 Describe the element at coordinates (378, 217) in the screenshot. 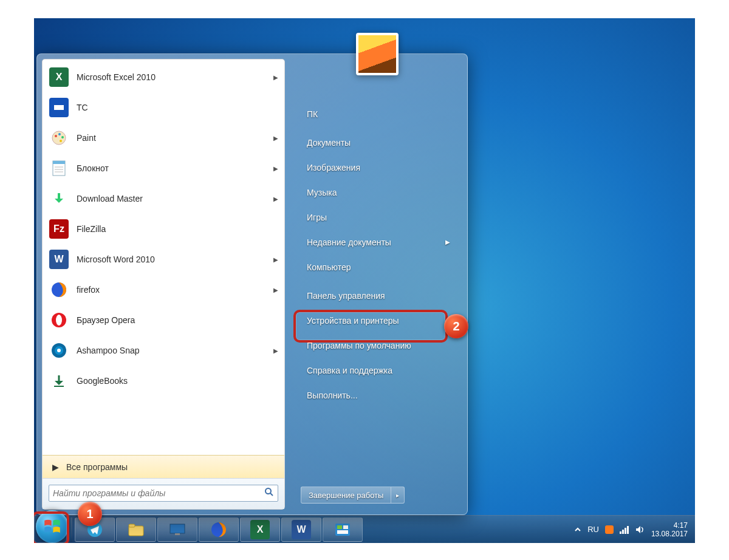

I see `start-menu-right-item: Игры` at that location.